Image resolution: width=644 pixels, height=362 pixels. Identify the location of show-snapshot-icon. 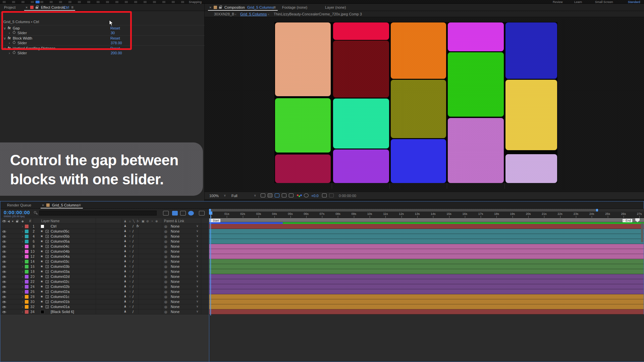
(331, 195).